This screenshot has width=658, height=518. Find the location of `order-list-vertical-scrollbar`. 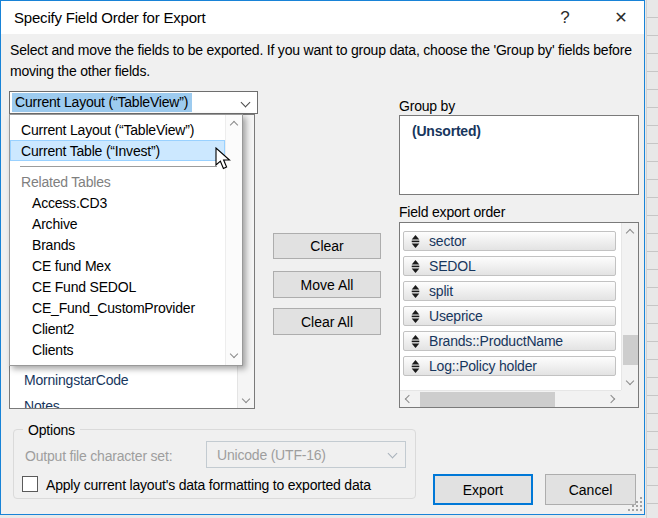

order-list-vertical-scrollbar is located at coordinates (630, 306).